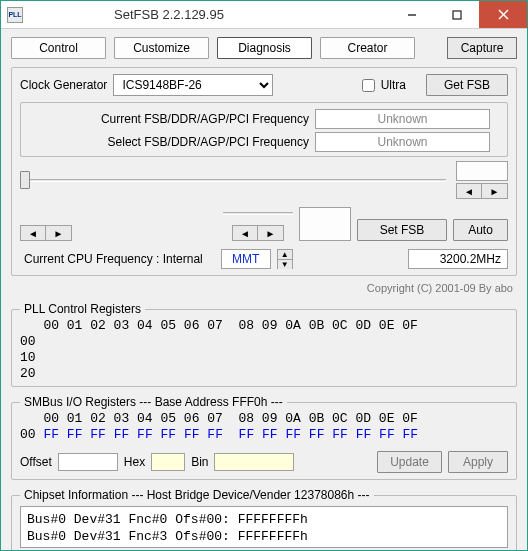 The height and width of the screenshot is (551, 528). I want to click on smbus-row-00: 00 FF FF FF FF FF FF FF FF FF FF FF FF F…, so click(264, 435).